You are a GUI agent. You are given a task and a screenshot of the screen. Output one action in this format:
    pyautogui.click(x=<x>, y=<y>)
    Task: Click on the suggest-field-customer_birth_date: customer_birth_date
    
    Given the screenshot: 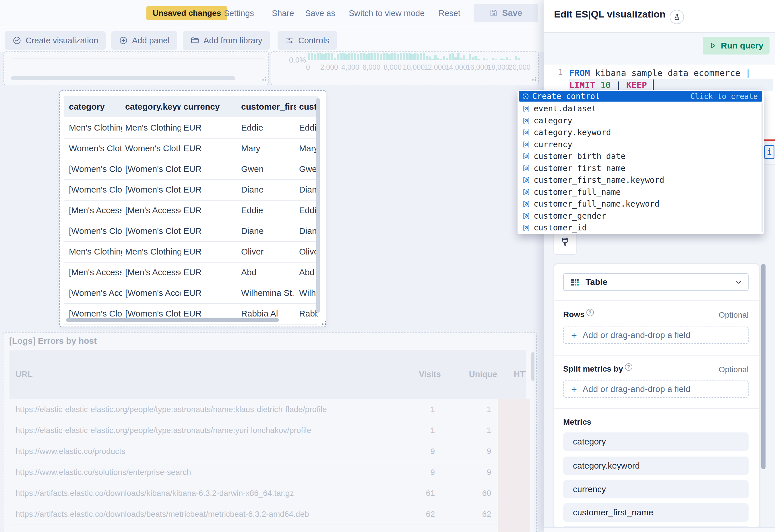 What is the action you would take?
    pyautogui.click(x=641, y=156)
    